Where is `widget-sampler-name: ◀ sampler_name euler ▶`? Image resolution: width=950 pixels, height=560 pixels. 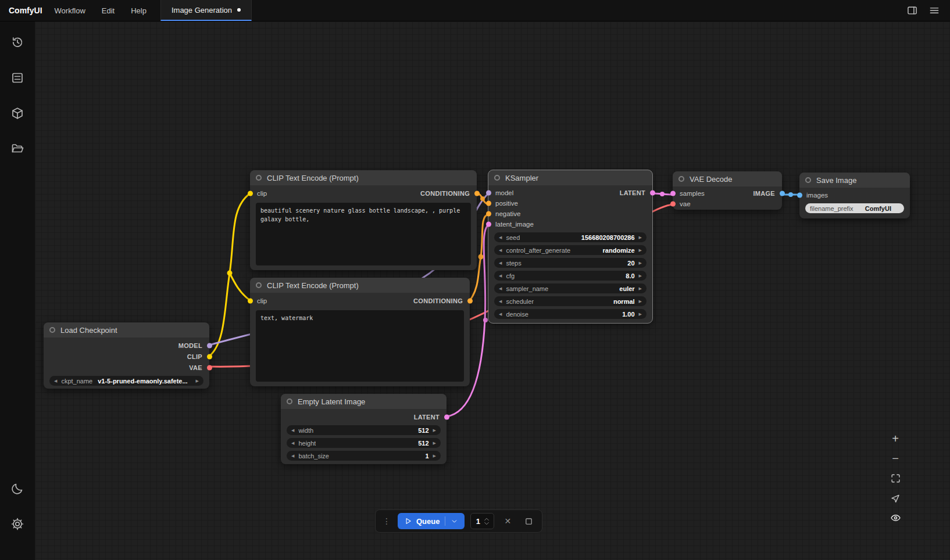
widget-sampler-name: ◀ sampler_name euler ▶ is located at coordinates (570, 288).